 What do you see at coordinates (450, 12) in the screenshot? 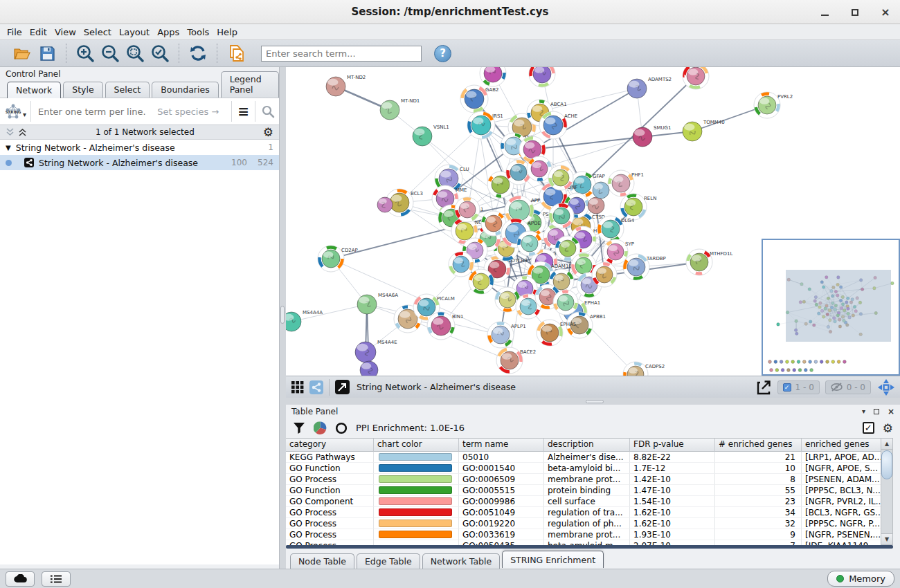
I see `title-bar: Session: /tmp/enrichmentTest.cys ×` at bounding box center [450, 12].